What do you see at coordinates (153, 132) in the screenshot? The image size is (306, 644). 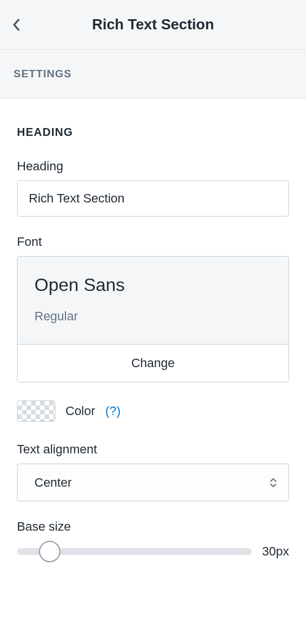 I see `heading-section-label: HEADING` at bounding box center [153, 132].